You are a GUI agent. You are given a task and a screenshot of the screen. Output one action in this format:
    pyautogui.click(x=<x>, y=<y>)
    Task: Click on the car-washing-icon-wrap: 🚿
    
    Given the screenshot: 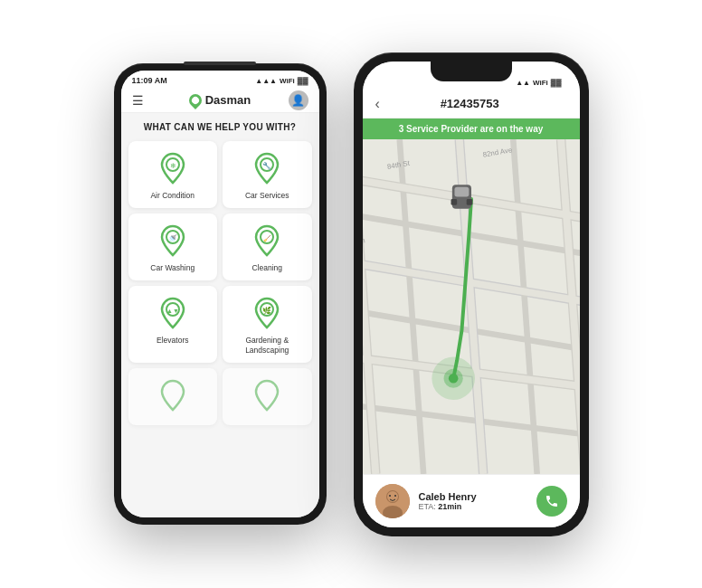 What is the action you would take?
    pyautogui.click(x=173, y=242)
    